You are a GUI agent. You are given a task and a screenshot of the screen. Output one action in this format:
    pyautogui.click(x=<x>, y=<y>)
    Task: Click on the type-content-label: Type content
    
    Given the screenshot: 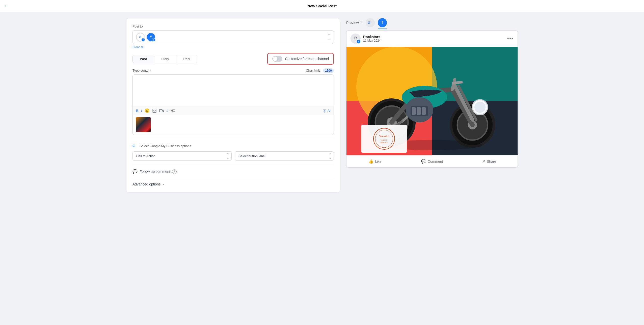 What is the action you would take?
    pyautogui.click(x=142, y=71)
    